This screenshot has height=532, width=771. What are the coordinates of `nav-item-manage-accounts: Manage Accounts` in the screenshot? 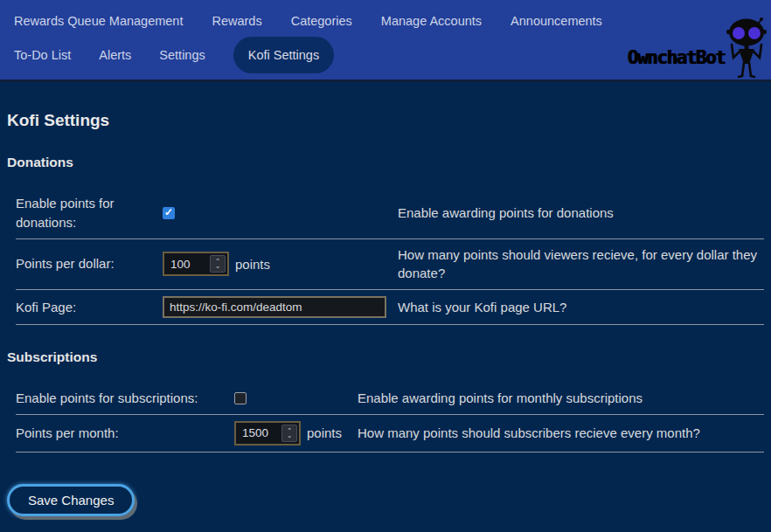 It's located at (432, 21).